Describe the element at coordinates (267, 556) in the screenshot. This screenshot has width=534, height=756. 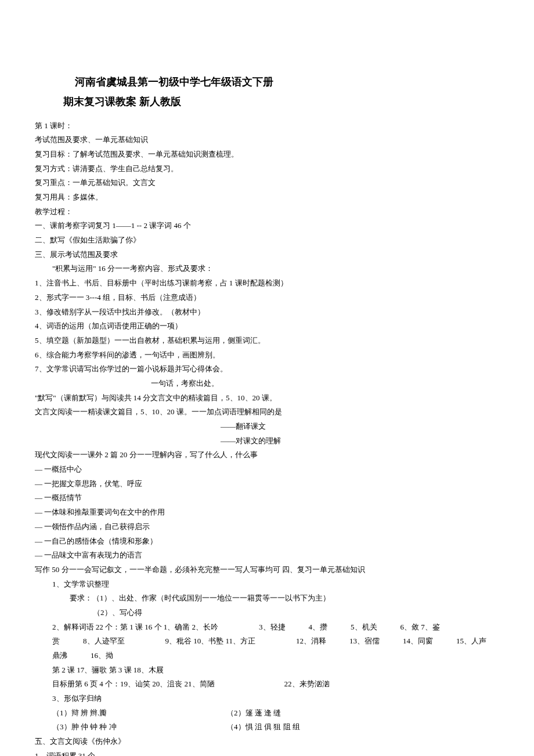
I see `bullet-7: — 一品味文中富有表现力的语言` at that location.